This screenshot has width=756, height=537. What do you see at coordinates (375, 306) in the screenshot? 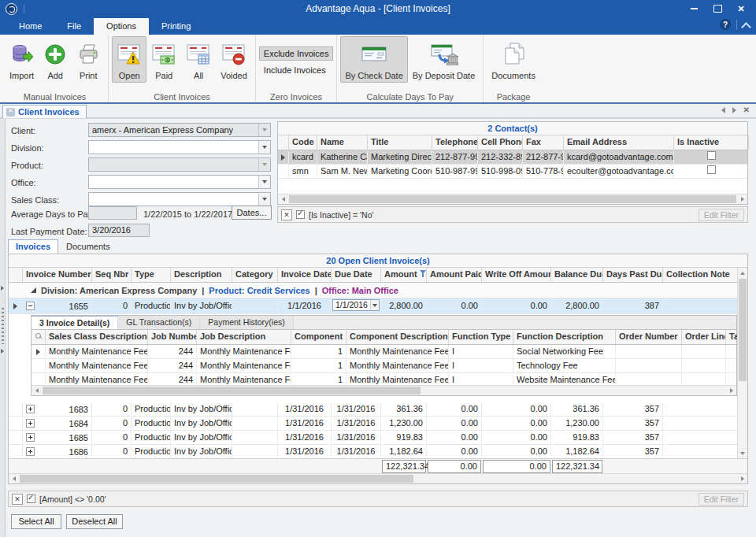
I see `chevron-down-icon` at bounding box center [375, 306].